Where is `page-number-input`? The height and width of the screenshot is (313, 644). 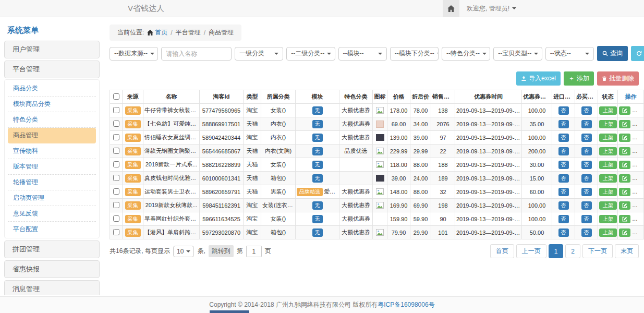 page-number-input is located at coordinates (254, 251).